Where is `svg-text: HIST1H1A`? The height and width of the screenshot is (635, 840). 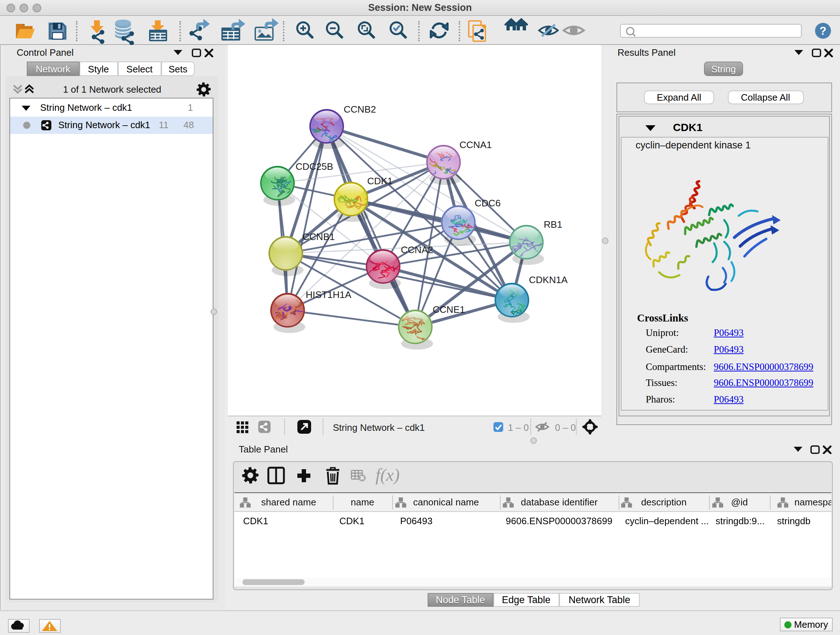
svg-text: HIST1H1A is located at coordinates (329, 295).